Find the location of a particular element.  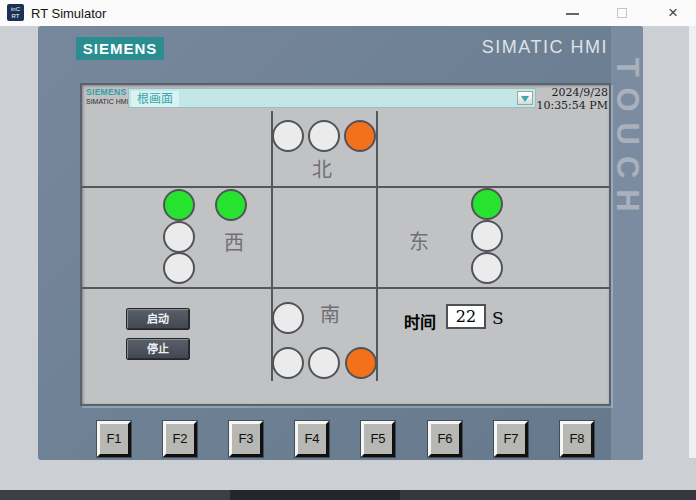

label-west: 西 is located at coordinates (234, 242).